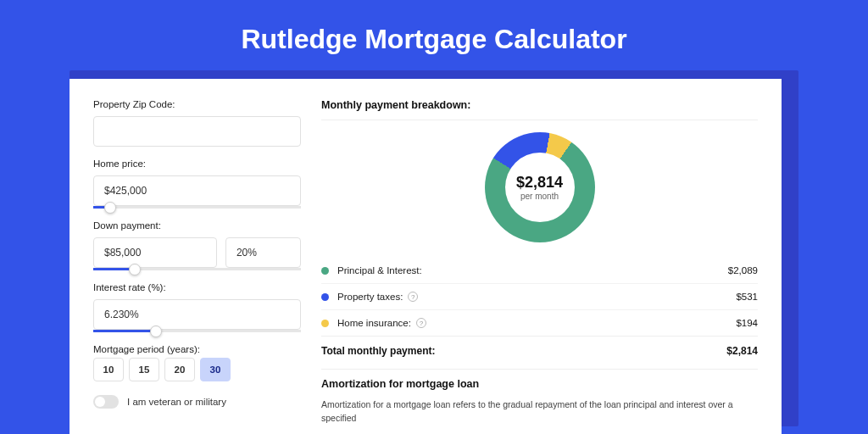 The height and width of the screenshot is (434, 868). Describe the element at coordinates (197, 207) in the screenshot. I see `home-price-slider` at that location.